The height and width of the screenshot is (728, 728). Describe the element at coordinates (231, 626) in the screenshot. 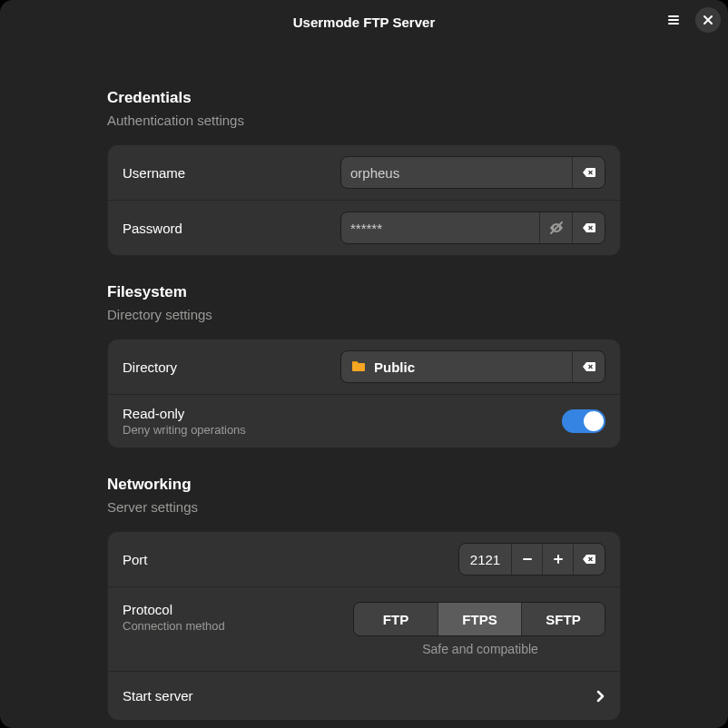

I see `protocol-sublabel: Connection method` at that location.